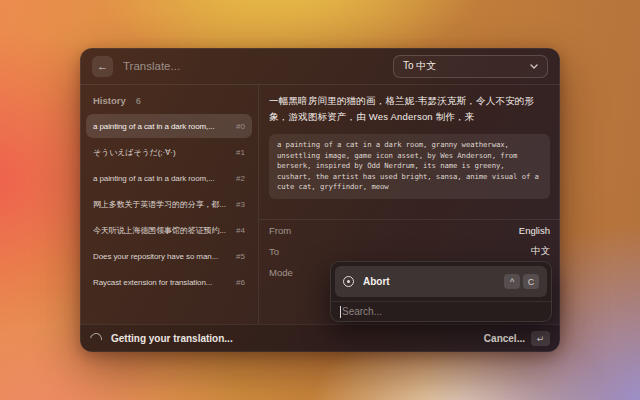 The height and width of the screenshot is (400, 640). What do you see at coordinates (504, 338) in the screenshot?
I see `cancel-label: Cancel...` at bounding box center [504, 338].